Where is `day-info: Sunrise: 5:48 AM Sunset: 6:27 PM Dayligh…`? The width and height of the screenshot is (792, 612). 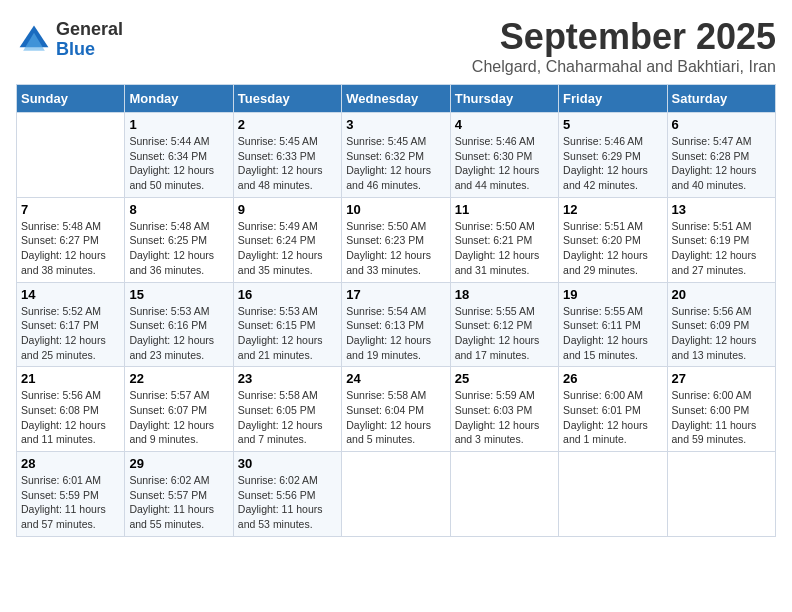 day-info: Sunrise: 5:48 AM Sunset: 6:27 PM Dayligh… is located at coordinates (70, 248).